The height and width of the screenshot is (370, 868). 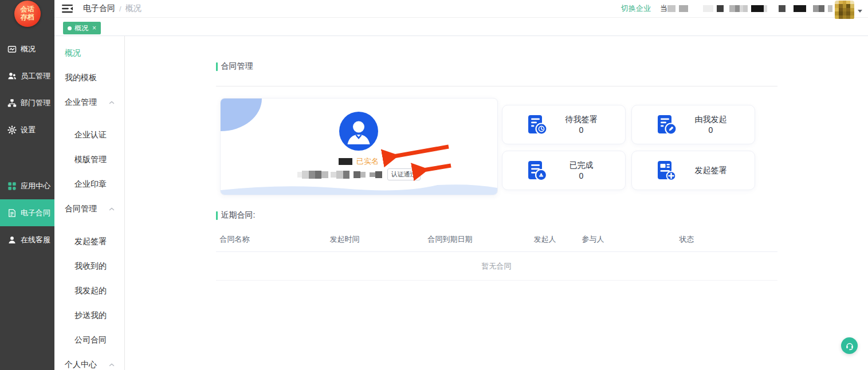 What do you see at coordinates (73, 53) in the screenshot?
I see `submenu-item-label: 概况` at bounding box center [73, 53].